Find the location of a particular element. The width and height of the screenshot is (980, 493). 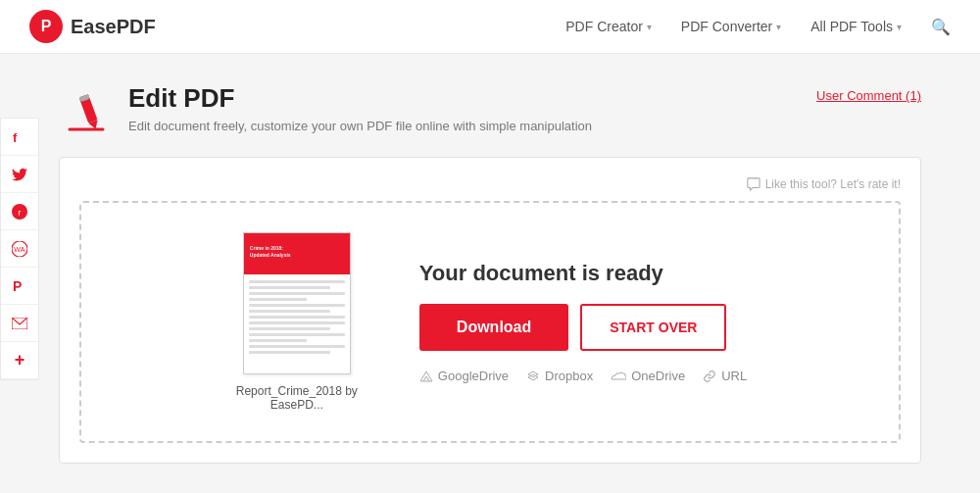

page-header: Edit PDF Edit document freely, customize… is located at coordinates (490, 110).